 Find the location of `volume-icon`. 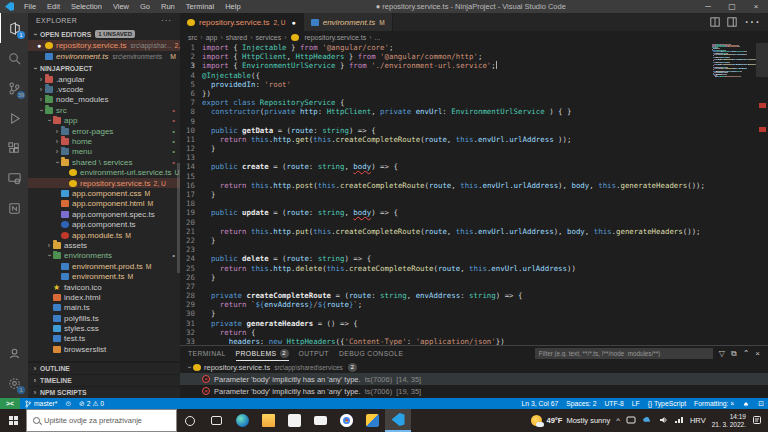

volume-icon is located at coordinates (663, 421).